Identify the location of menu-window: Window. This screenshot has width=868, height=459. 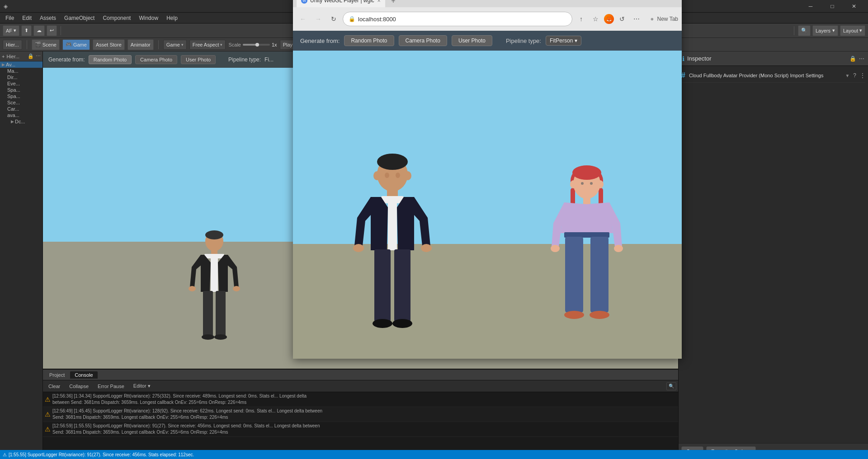
(148, 18).